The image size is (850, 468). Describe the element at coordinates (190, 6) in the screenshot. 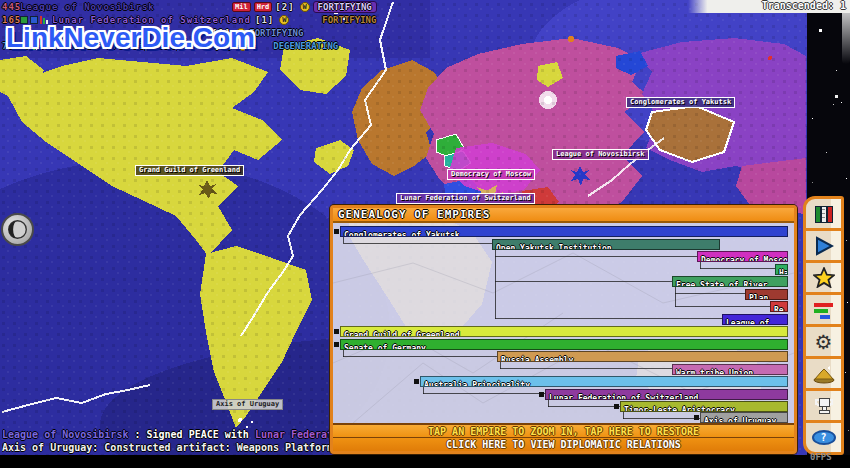

I see `ticker-row-1: 445 League of Novosibirsk Mil Hrd [2] W …` at that location.